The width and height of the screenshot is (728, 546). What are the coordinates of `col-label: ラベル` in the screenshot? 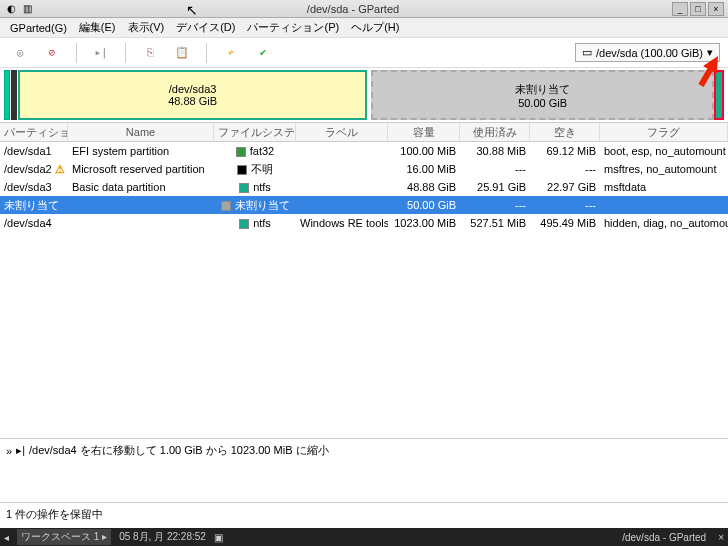 It's located at (342, 132).